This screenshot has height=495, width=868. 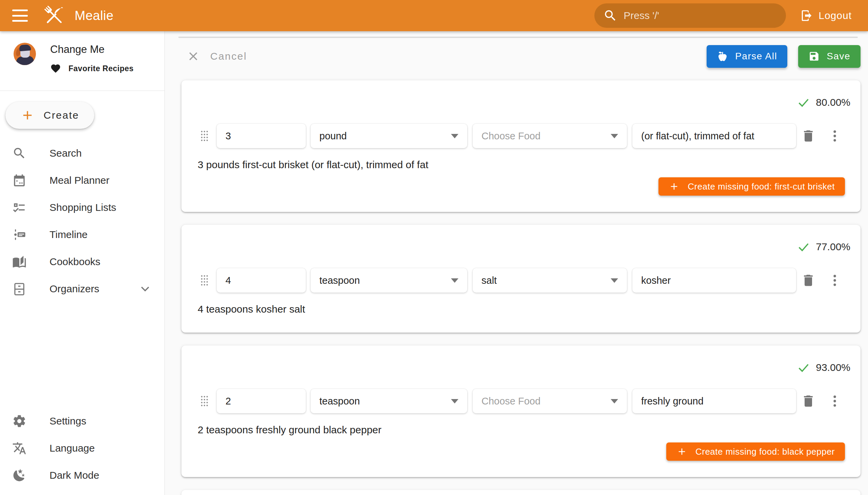 What do you see at coordinates (82, 475) in the screenshot?
I see `sidebar-item-dark-mode: Dark Mode` at bounding box center [82, 475].